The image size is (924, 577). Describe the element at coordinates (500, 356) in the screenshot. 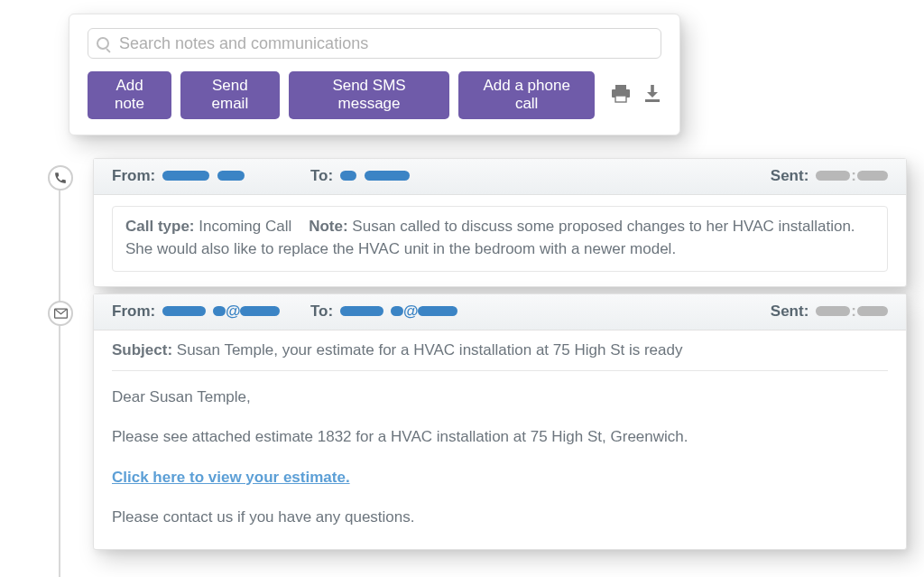

I see `email-subject-line: Subject: Susan Temple, your estimate for…` at that location.